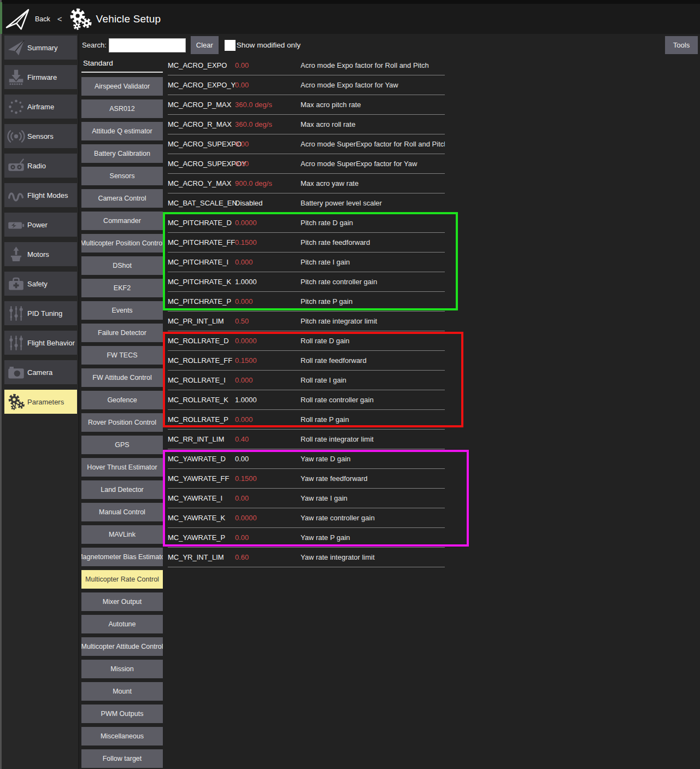  Describe the element at coordinates (306, 479) in the screenshot. I see `parameter-row: MC_YAWRATE_FF 0.1500 Yaw rate feedforwar…` at that location.